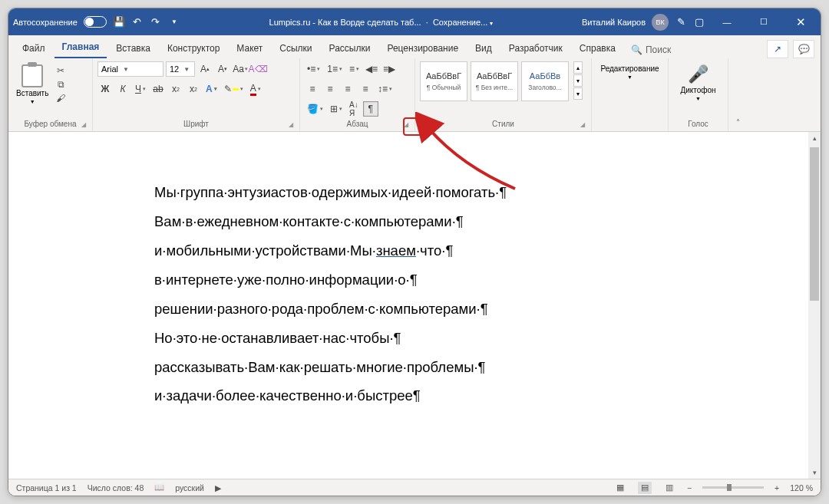 This screenshot has height=504, width=829. I want to click on scroll-down-icon: ▾, so click(814, 473).